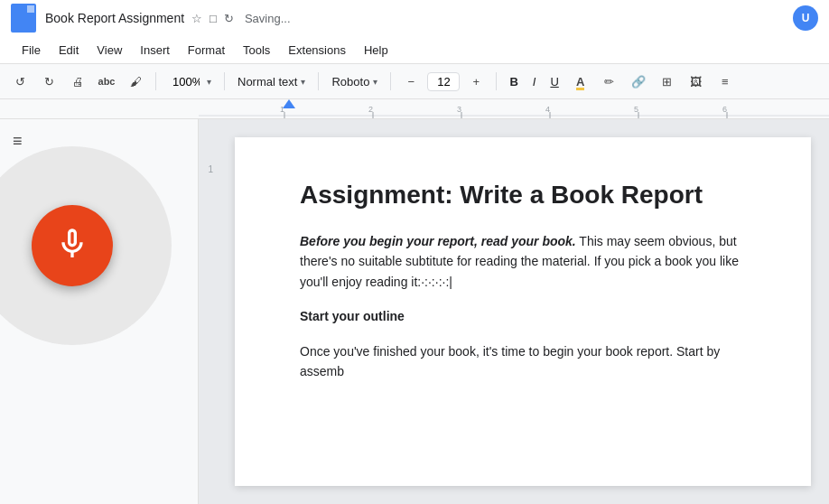  What do you see at coordinates (78, 81) in the screenshot?
I see `print-button: 🖨` at bounding box center [78, 81].